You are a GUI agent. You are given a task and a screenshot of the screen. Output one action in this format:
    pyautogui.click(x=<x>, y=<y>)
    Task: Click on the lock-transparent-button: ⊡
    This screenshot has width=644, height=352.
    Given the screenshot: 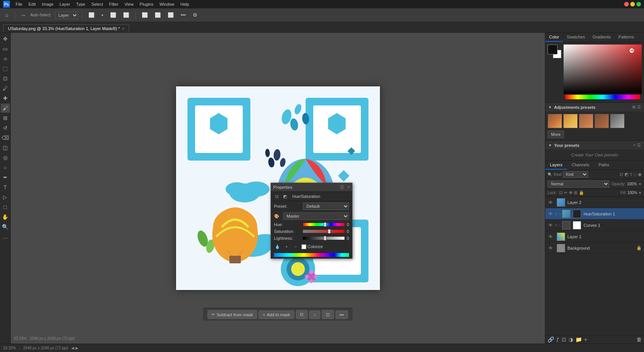 What is the action you would take?
    pyautogui.click(x=561, y=193)
    